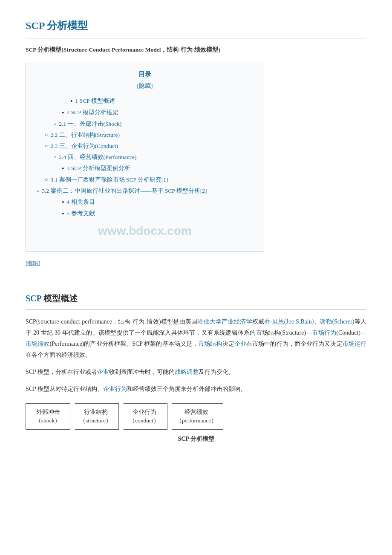 This screenshot has height=555, width=392. Describe the element at coordinates (145, 86) in the screenshot. I see `toc-hide-anchor: [隐藏]` at that location.